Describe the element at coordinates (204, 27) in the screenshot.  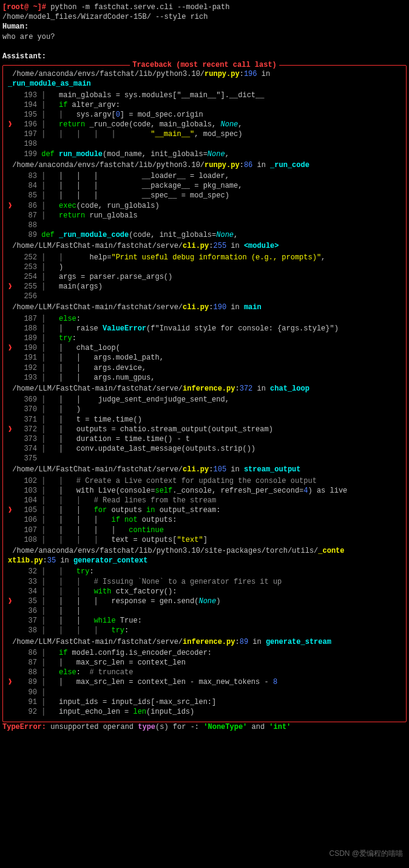
I see `human-label: Human:` at that location.